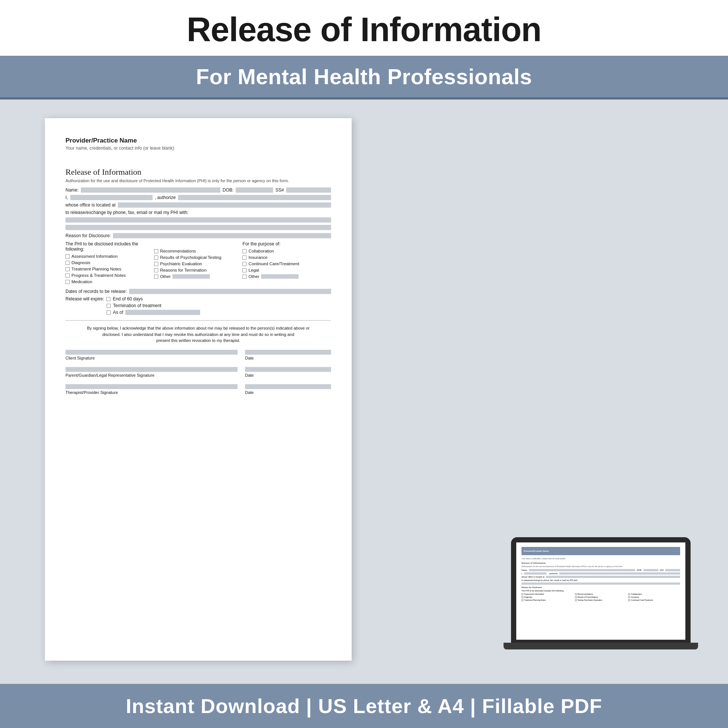  What do you see at coordinates (288, 352) in the screenshot?
I see `client-date-line` at bounding box center [288, 352].